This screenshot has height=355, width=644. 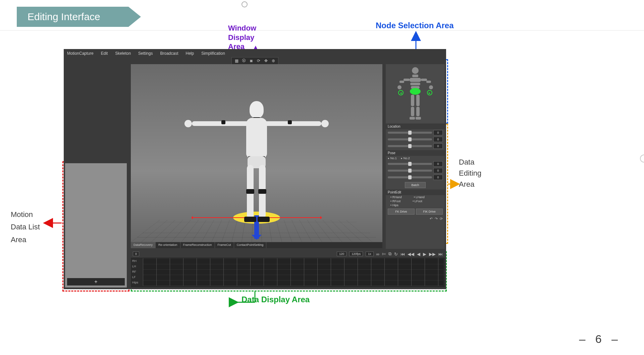 I want to click on page-number: – 6 –, so click(x=600, y=339).